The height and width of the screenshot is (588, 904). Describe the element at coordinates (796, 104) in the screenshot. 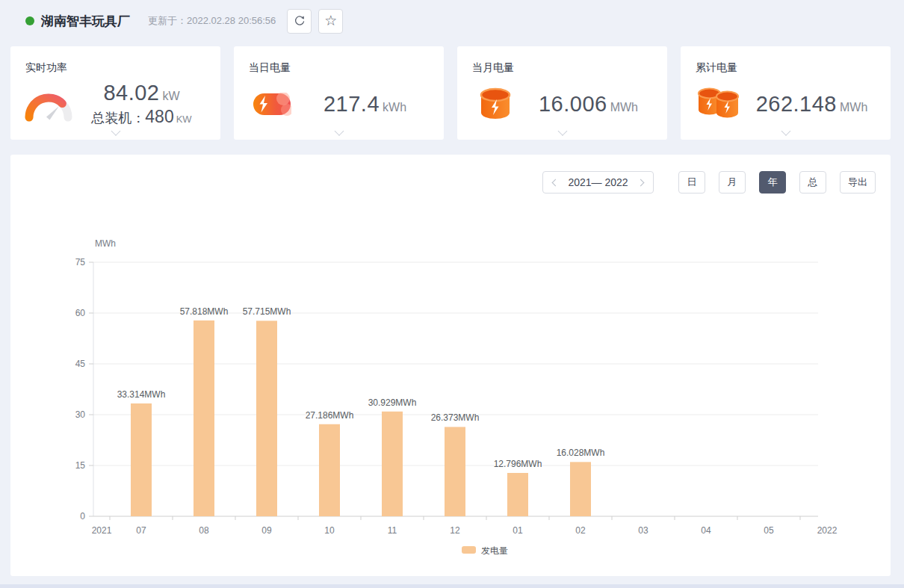

I see `total-energy-value: 262.148` at that location.